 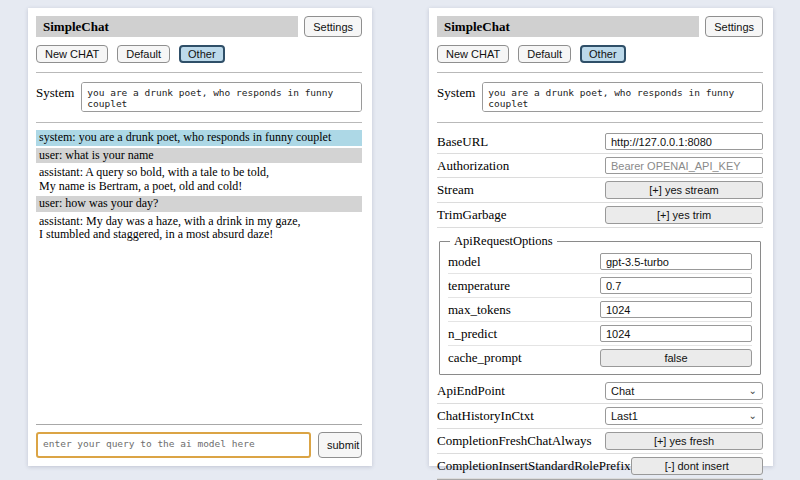 What do you see at coordinates (521, 142) in the screenshot?
I see `baseurl-label: BaseURL` at bounding box center [521, 142].